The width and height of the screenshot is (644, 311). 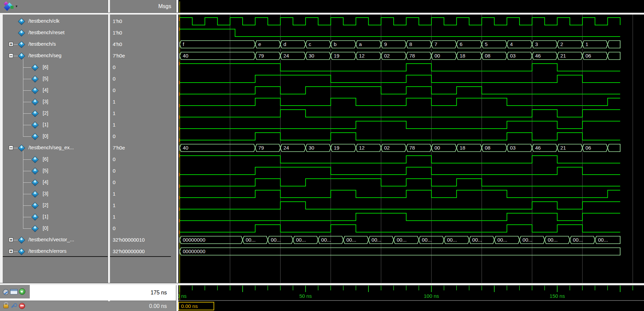 What do you see at coordinates (411, 293) in the screenshot?
I see `timeline-ruler` at bounding box center [411, 293].